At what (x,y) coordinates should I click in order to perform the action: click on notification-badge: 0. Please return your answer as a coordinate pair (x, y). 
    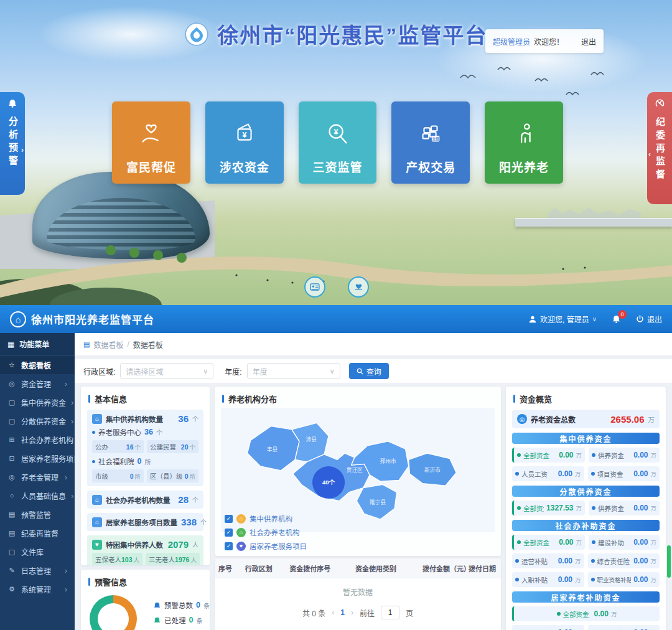
    Looking at the image, I should click on (622, 314).